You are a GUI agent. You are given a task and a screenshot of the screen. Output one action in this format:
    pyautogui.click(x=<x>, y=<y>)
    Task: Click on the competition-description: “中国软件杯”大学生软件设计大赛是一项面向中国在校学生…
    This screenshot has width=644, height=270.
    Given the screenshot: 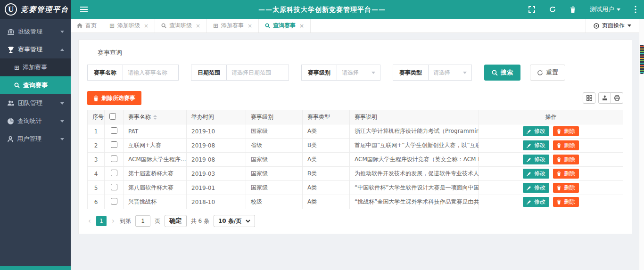 What is the action you would take?
    pyautogui.click(x=414, y=188)
    